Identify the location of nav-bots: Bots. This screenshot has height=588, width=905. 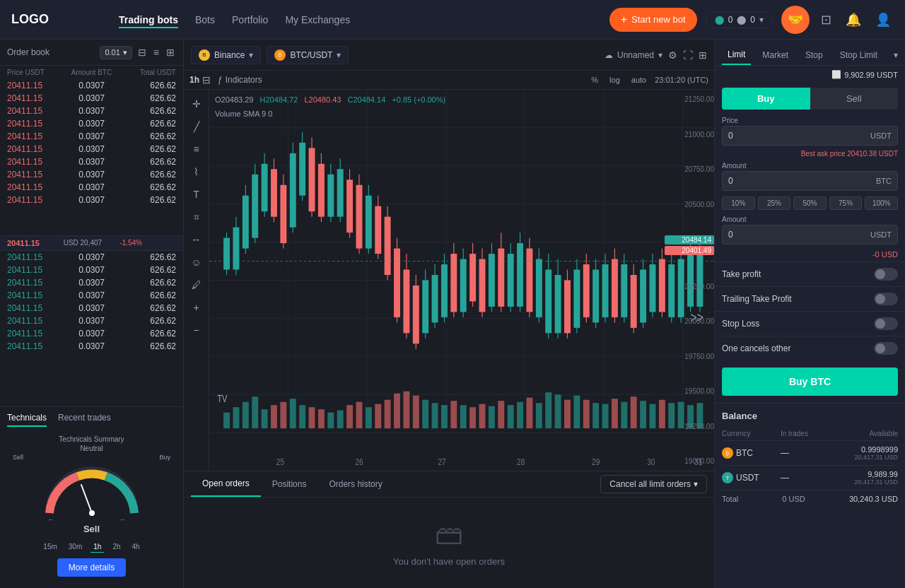
(205, 20).